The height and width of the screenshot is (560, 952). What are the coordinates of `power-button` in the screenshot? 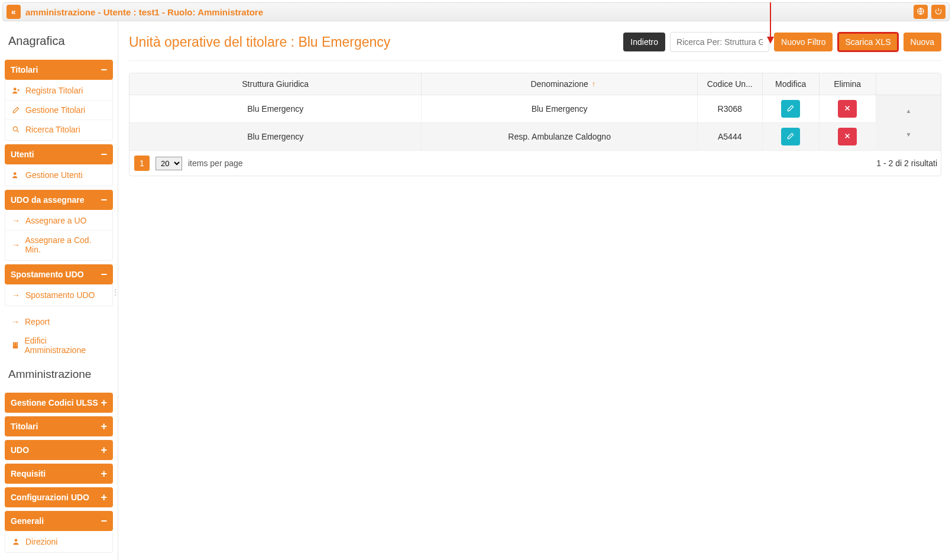 It's located at (938, 12).